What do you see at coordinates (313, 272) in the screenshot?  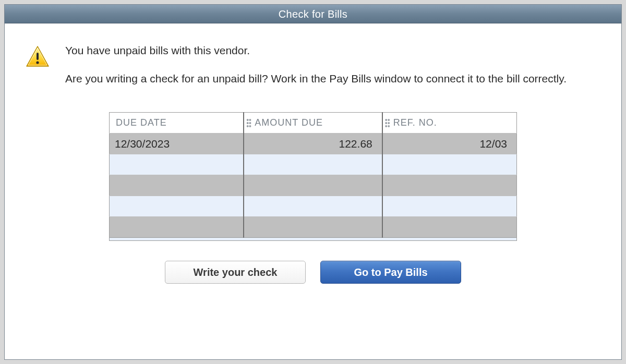 I see `dialog-buttons: Write your check Go to Pay Bills` at bounding box center [313, 272].